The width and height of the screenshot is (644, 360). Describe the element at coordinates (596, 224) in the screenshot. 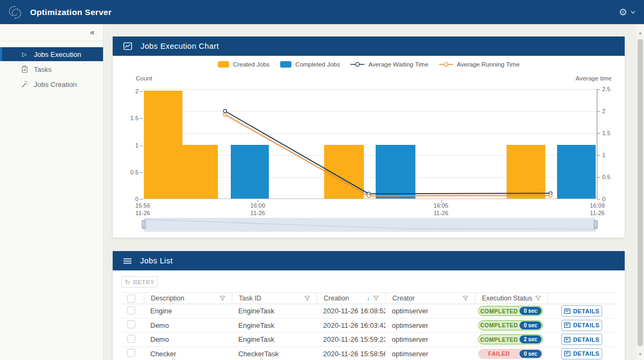

I see `slider-handle-right` at that location.